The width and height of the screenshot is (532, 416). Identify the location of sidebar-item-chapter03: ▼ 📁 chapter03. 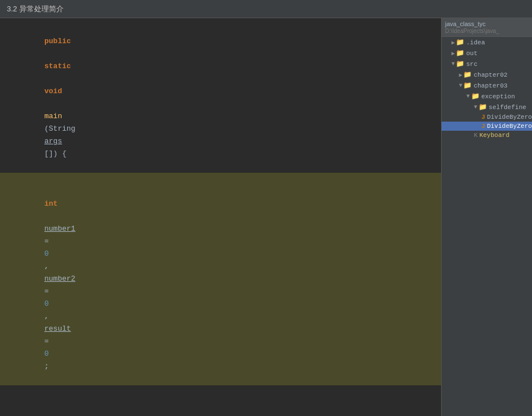
(487, 85).